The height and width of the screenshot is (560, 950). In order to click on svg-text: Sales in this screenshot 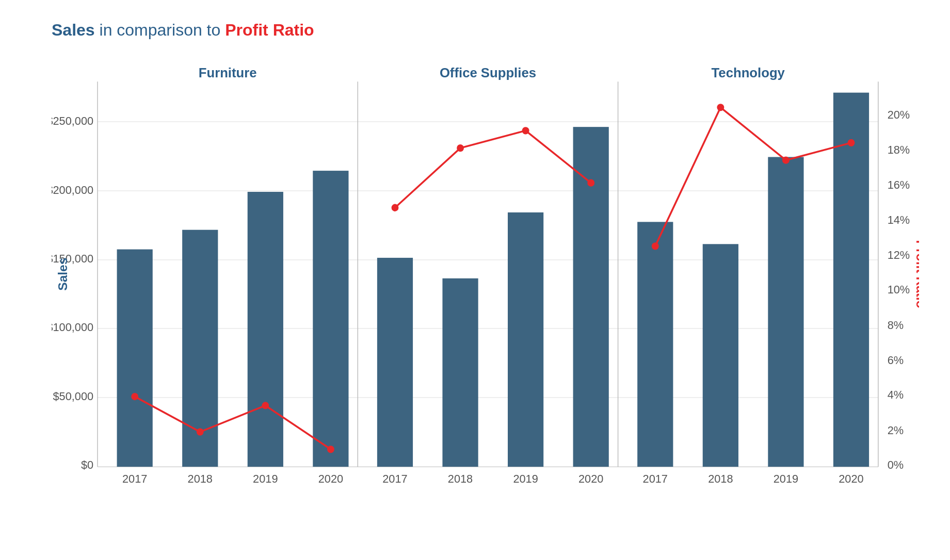, I will do `click(63, 274)`.